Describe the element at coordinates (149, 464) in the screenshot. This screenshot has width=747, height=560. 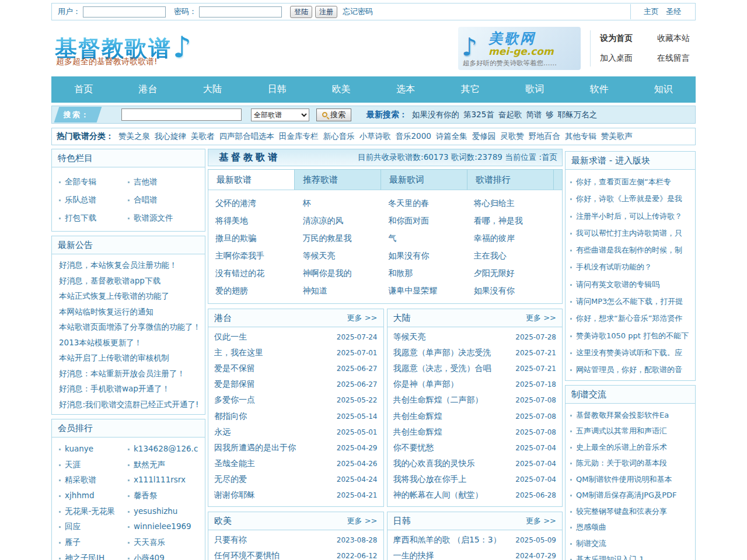
I see `member-link: 默然无声` at that location.